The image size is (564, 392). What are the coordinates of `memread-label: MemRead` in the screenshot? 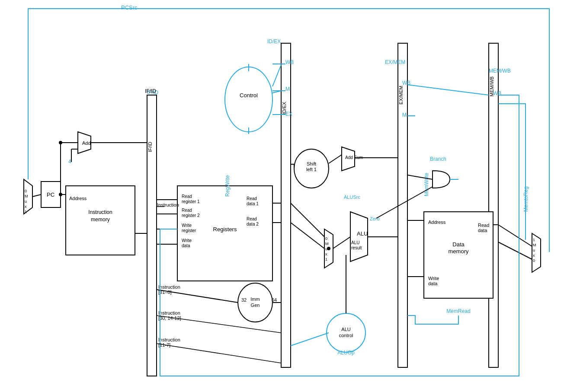 It's located at (458, 311).